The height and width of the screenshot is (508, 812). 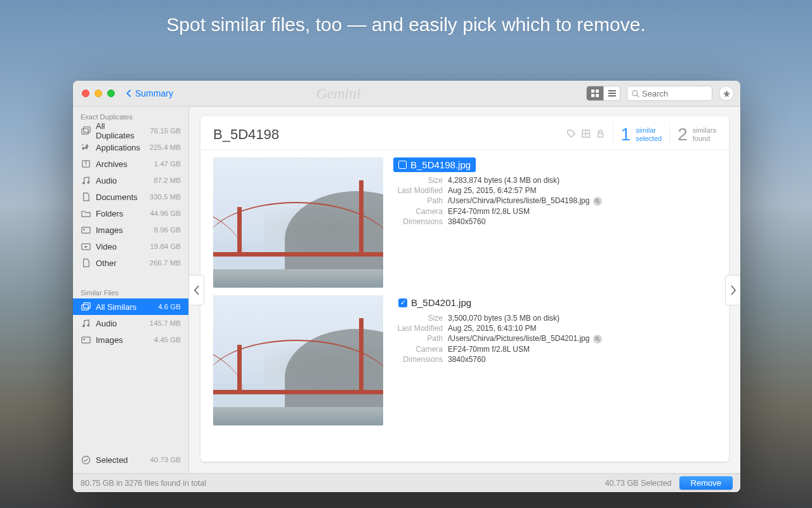 I want to click on sidebar-item-all-duplicates: All Duplicates 76.15 GB, so click(x=131, y=131).